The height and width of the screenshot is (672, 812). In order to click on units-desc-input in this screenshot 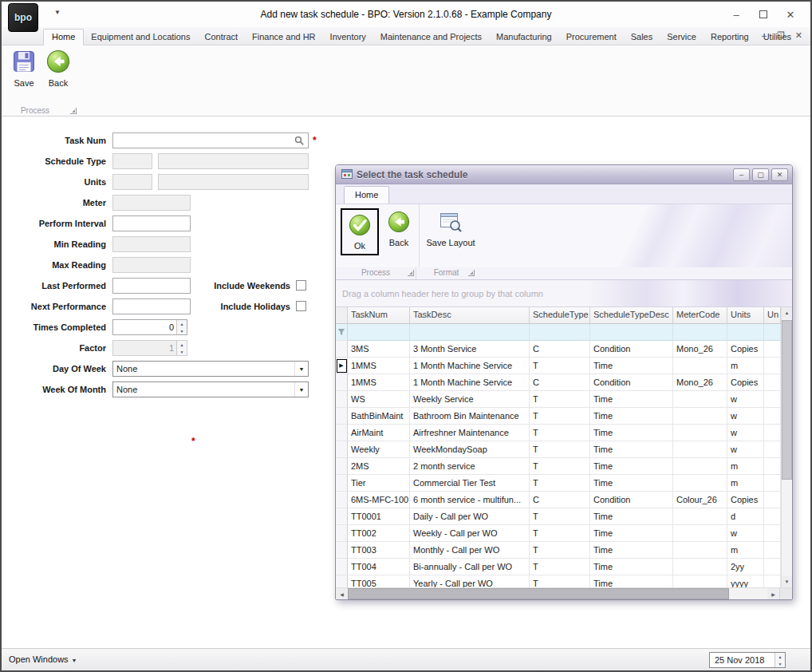, I will do `click(233, 182)`.